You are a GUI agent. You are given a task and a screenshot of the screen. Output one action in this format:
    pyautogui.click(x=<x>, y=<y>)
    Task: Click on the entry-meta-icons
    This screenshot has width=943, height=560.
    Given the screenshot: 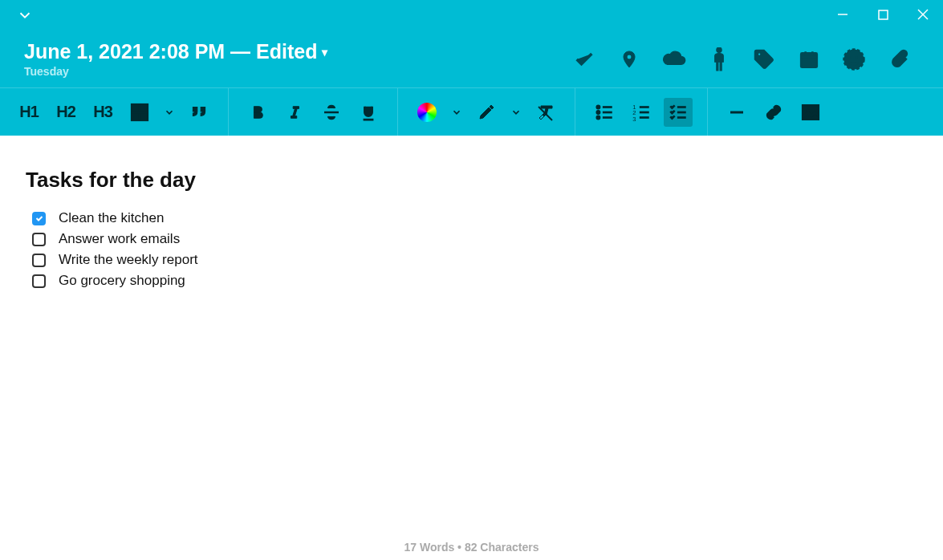 What is the action you would take?
    pyautogui.click(x=746, y=59)
    